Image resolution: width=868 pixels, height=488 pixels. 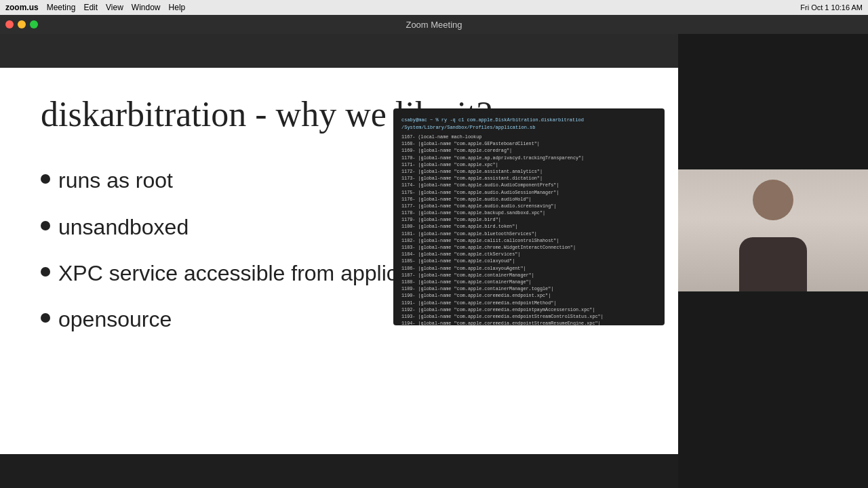 I want to click on code-line: 1177- |global-name "com.apple.audio.audi…, so click(x=529, y=206).